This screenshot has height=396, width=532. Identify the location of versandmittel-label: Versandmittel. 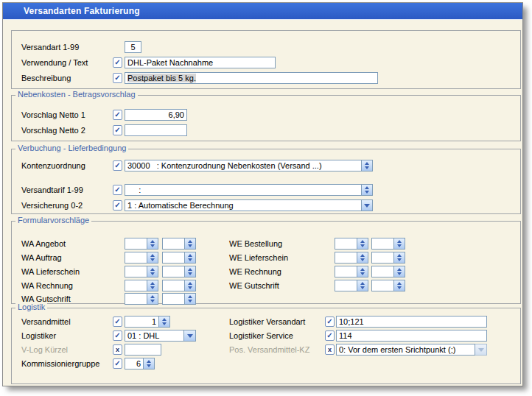
(46, 322).